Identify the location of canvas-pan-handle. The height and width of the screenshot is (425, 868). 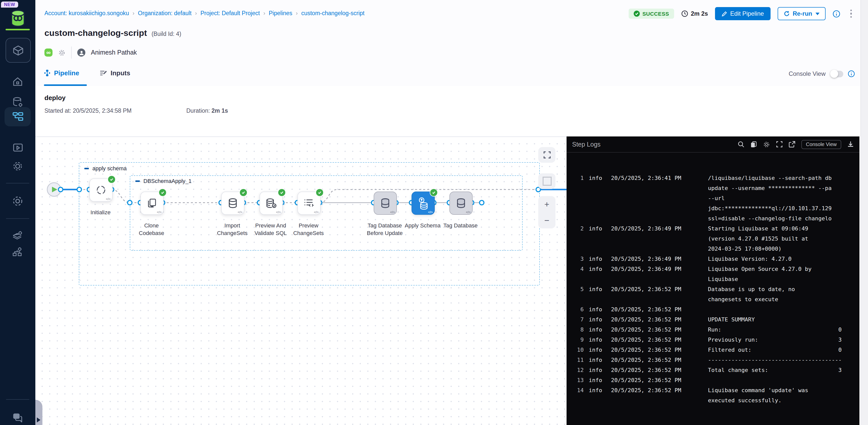
(39, 412).